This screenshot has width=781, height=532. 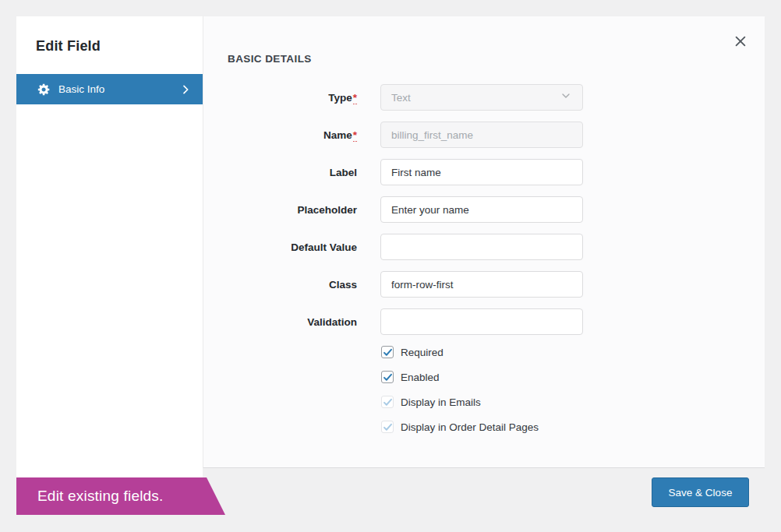 I want to click on default-value-label: Default Value, so click(x=281, y=248).